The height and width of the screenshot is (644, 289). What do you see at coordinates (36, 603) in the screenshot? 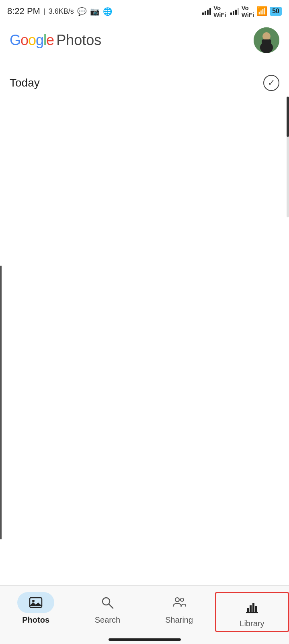
I see `photos-icon-bg` at bounding box center [36, 603].